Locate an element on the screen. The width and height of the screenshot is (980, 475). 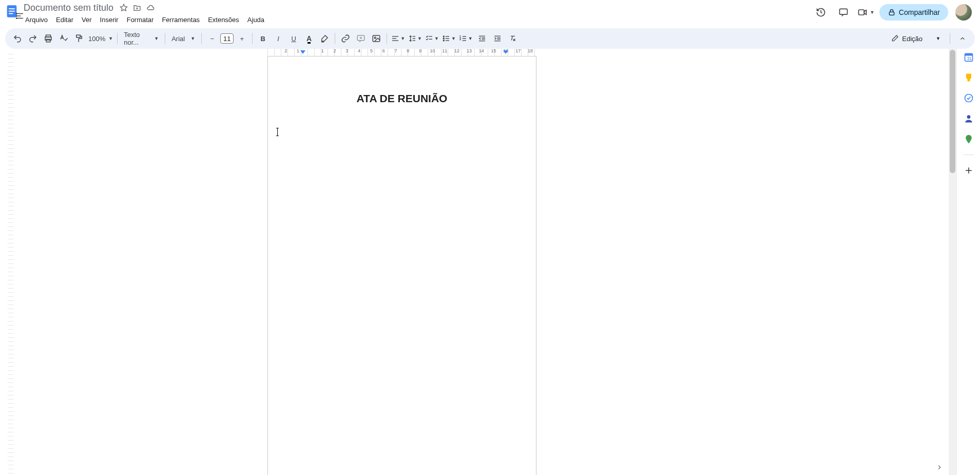
indent-increase-button is located at coordinates (497, 39).